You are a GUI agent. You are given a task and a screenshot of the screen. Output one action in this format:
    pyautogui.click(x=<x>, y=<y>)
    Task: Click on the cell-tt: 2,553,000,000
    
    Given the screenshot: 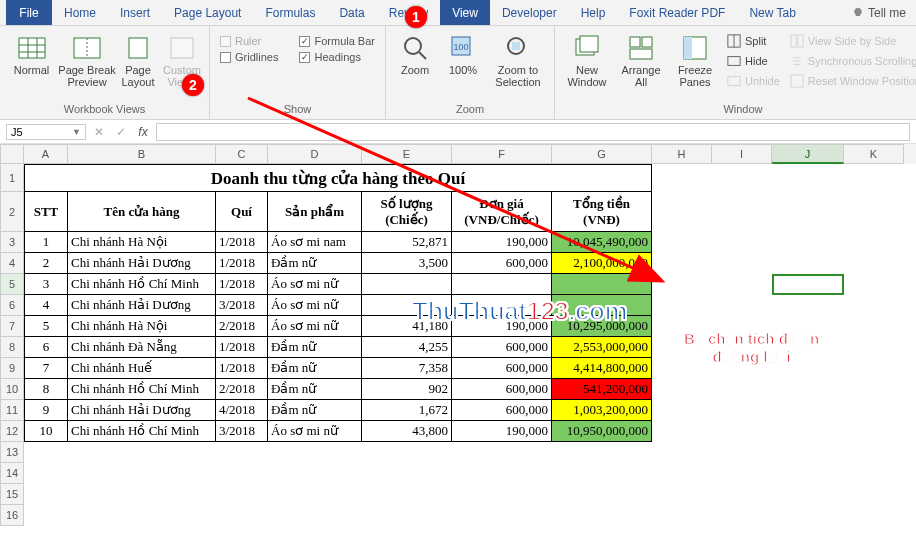 What is the action you would take?
    pyautogui.click(x=602, y=348)
    